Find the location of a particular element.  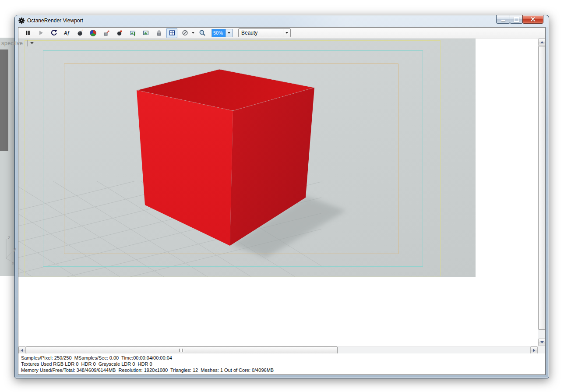

axis-gizmo: z y x is located at coordinates (15, 249).